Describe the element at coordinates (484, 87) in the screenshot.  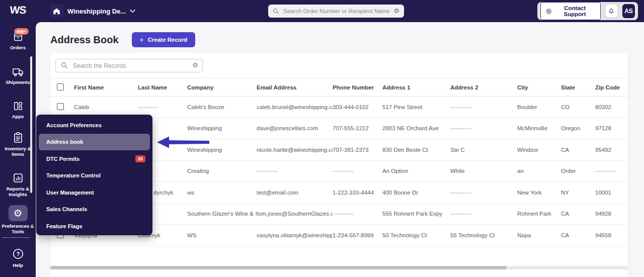
I see `column-header: Address 2` at that location.